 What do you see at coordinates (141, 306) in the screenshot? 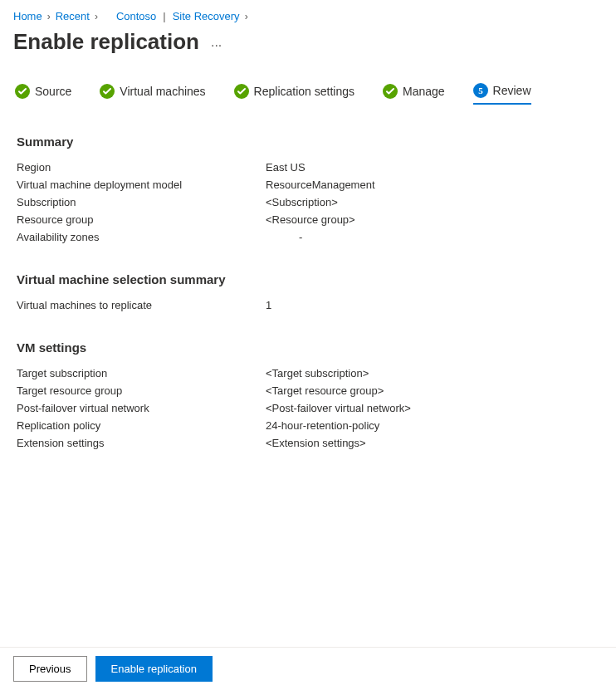
I see `field-label: Virtual machines to replicate` at bounding box center [141, 306].